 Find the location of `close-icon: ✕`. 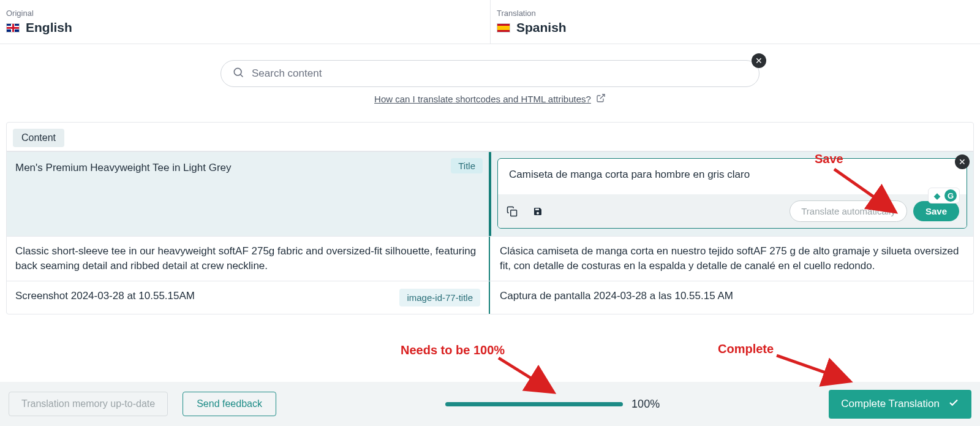

close-icon: ✕ is located at coordinates (962, 162).